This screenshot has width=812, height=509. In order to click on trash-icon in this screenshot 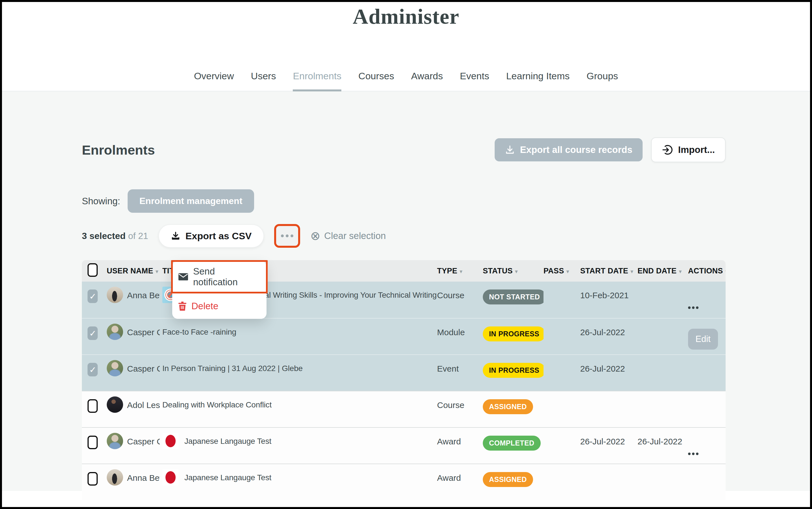, I will do `click(183, 306)`.